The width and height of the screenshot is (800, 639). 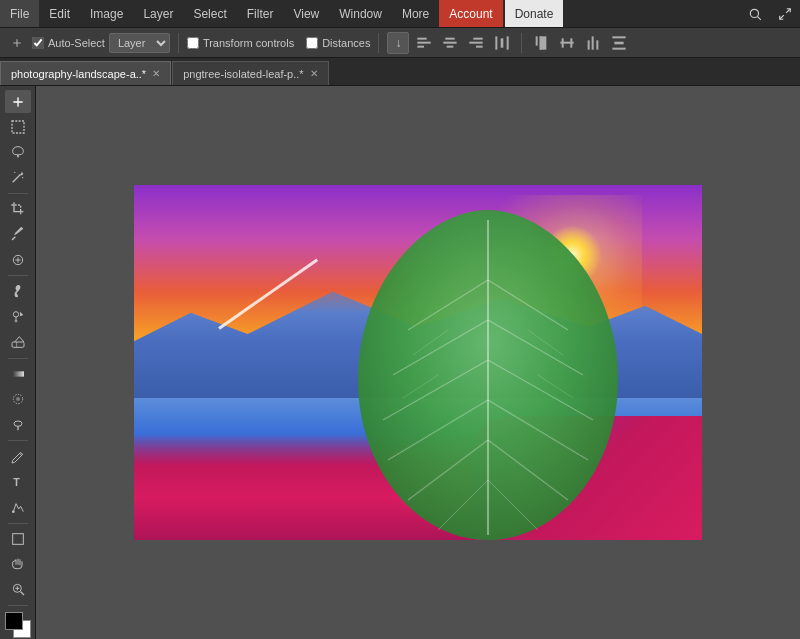 What do you see at coordinates (18, 456) in the screenshot?
I see `tool-pen` at bounding box center [18, 456].